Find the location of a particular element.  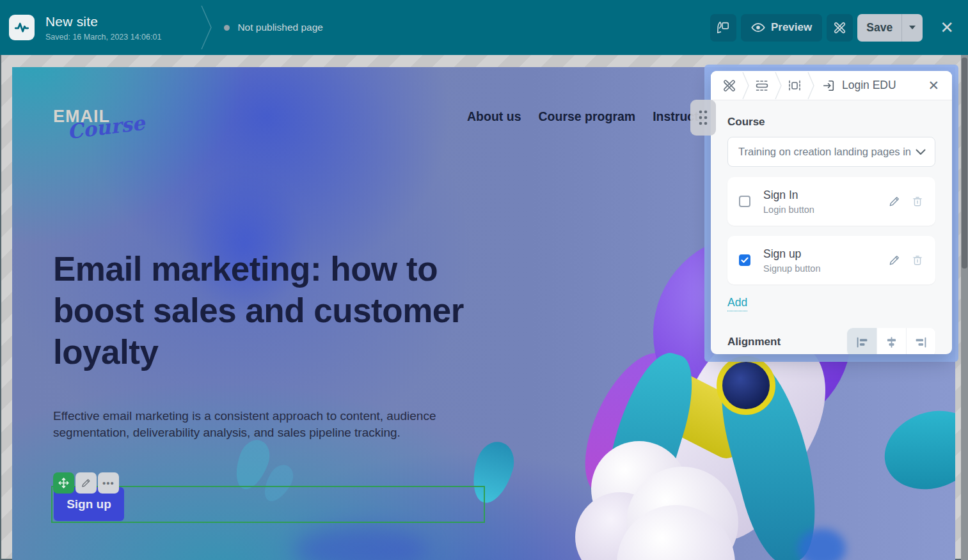

edit-element-button is located at coordinates (86, 483).